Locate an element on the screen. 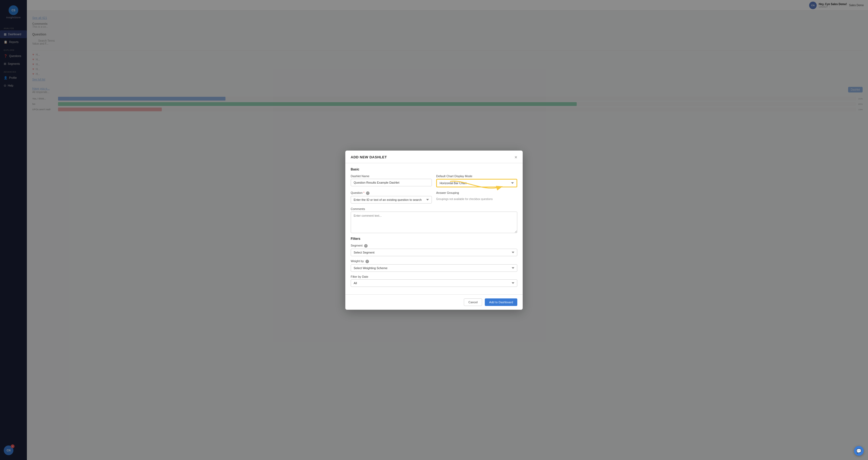 Image resolution: width=868 pixels, height=460 pixels. comments-field-label: Comments is located at coordinates (392, 209).